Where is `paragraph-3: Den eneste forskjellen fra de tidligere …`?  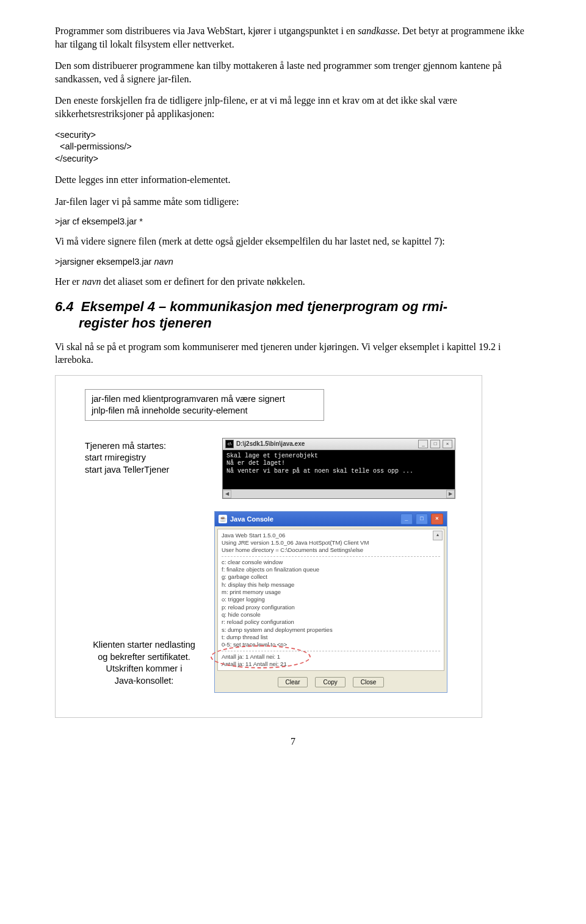 paragraph-3: Den eneste forskjellen fra de tidligere … is located at coordinates (293, 107).